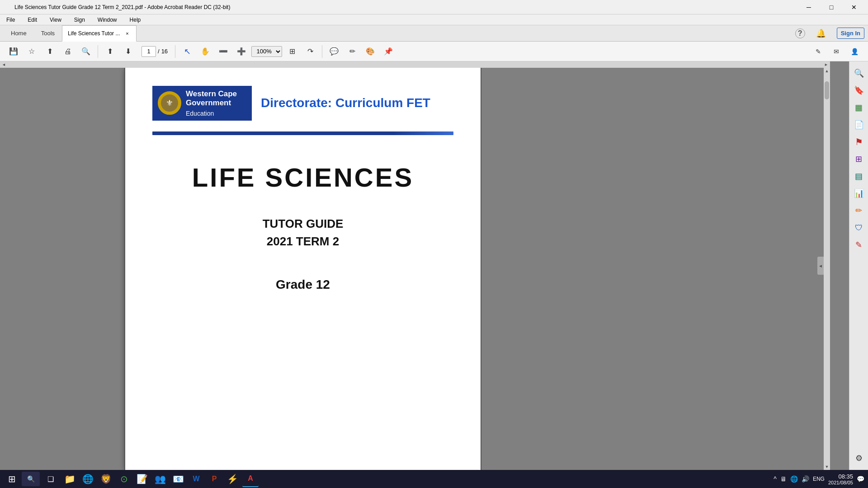  Describe the element at coordinates (352, 52) in the screenshot. I see `highlight-button: ✏` at that location.